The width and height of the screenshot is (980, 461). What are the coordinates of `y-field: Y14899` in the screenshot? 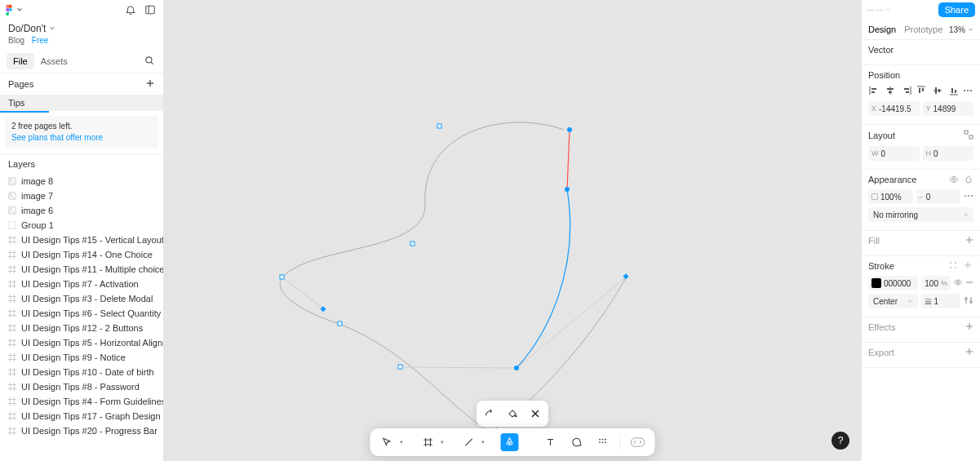 It's located at (948, 109).